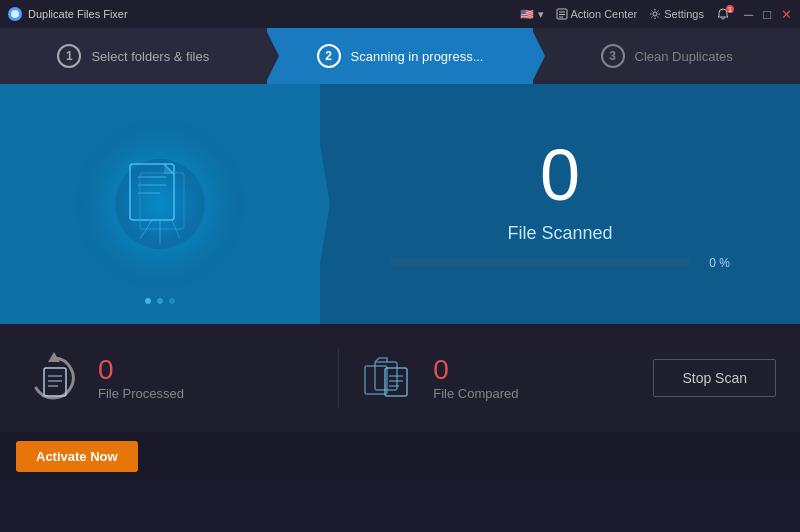 The image size is (800, 532). I want to click on close-button: ✕, so click(786, 14).